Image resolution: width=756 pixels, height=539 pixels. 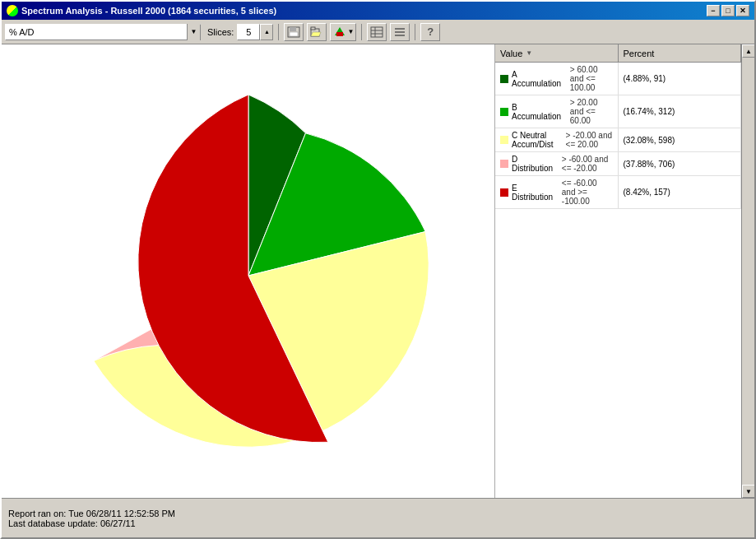 What do you see at coordinates (619, 171) in the screenshot?
I see `legend-rows: A Accumulation > 60.00 and <= 100.00 (4.…` at bounding box center [619, 171].